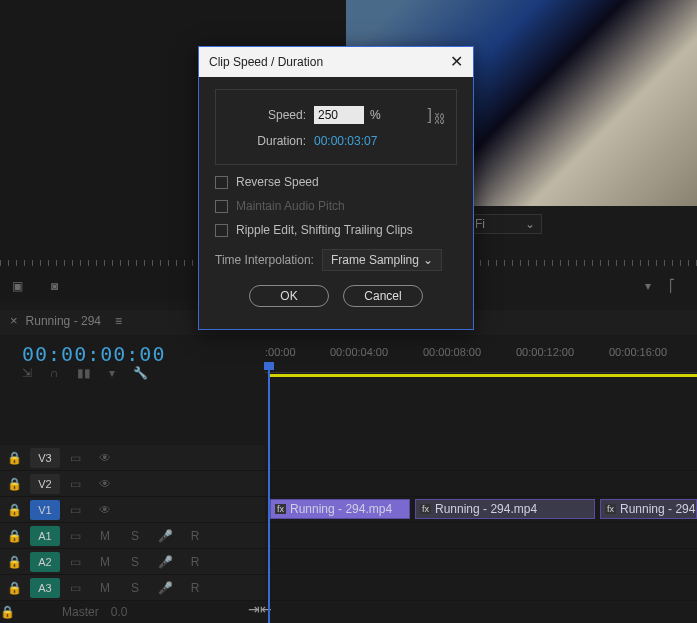 The width and height of the screenshot is (697, 623). I want to click on speed-label: Speed:, so click(267, 115).